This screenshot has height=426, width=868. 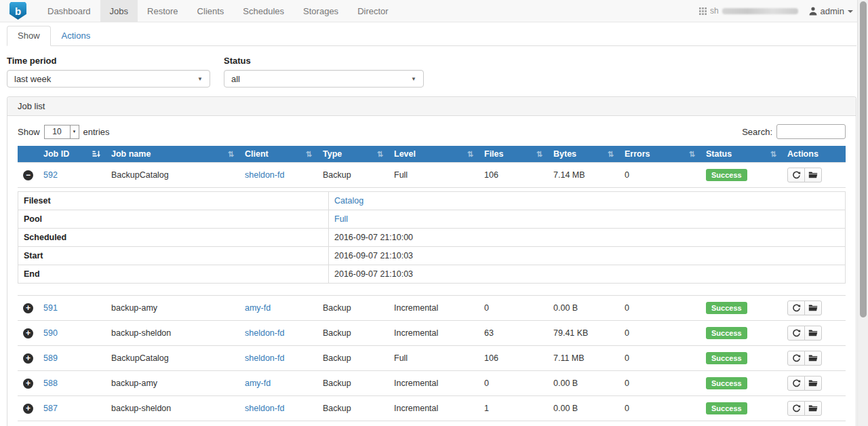 I want to click on status-label: Status, so click(x=324, y=61).